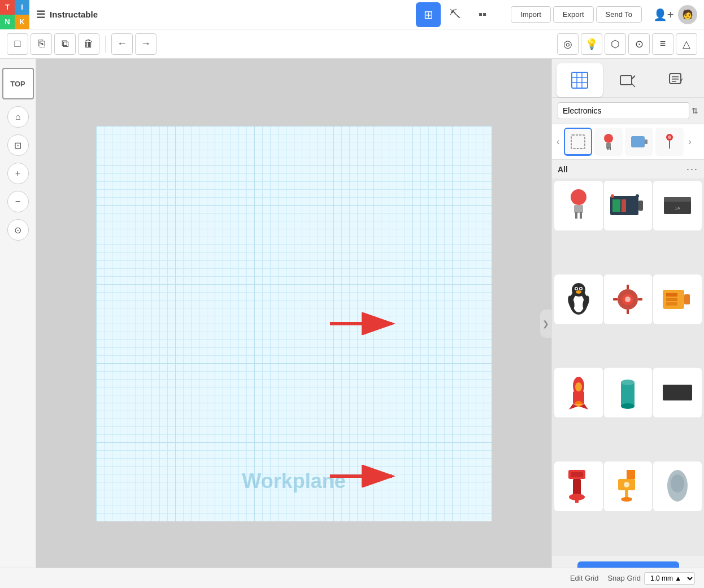 Image resolution: width=704 pixels, height=588 pixels. What do you see at coordinates (546, 324) in the screenshot?
I see `collapse-panel-btn: ❯` at bounding box center [546, 324].